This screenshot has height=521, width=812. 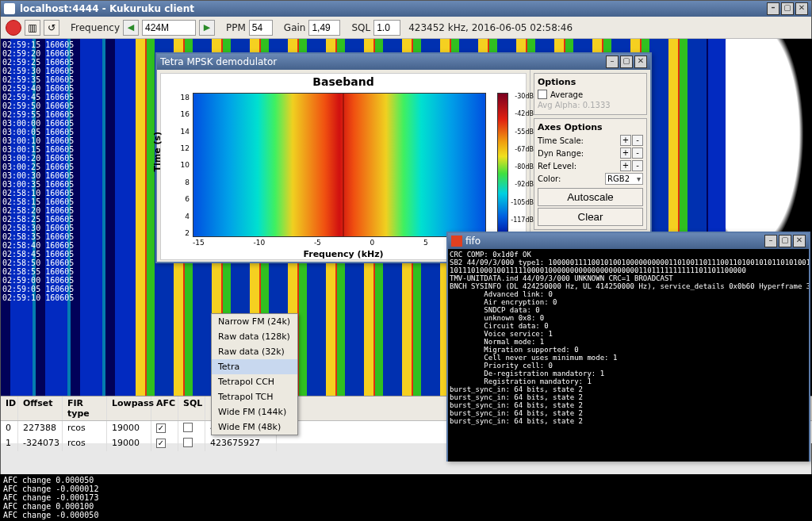 What do you see at coordinates (10, 408) in the screenshot?
I see `th-id: ID` at bounding box center [10, 408].